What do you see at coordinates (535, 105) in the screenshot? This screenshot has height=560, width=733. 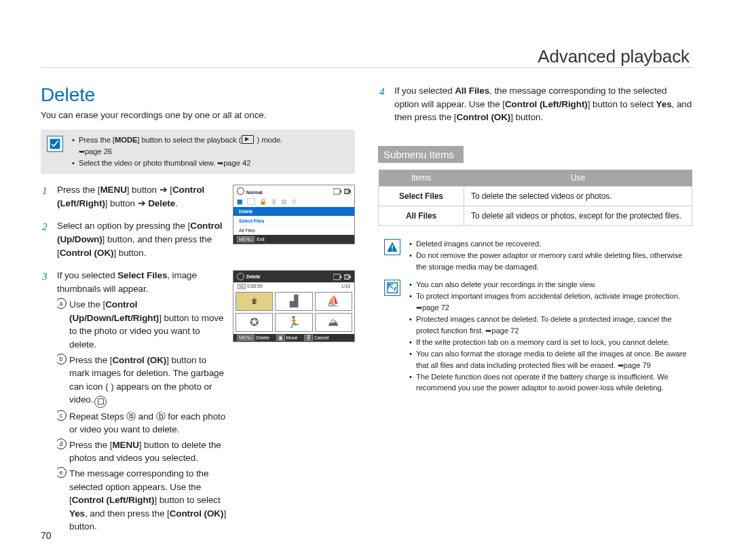 I see `step-4: If you selected All Files, the message c…` at bounding box center [535, 105].